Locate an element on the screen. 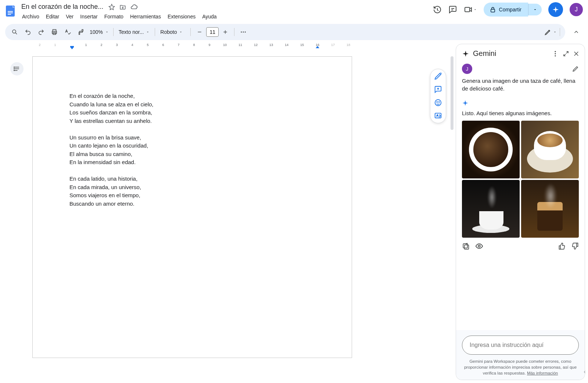  menu-ver: Ver is located at coordinates (70, 17).